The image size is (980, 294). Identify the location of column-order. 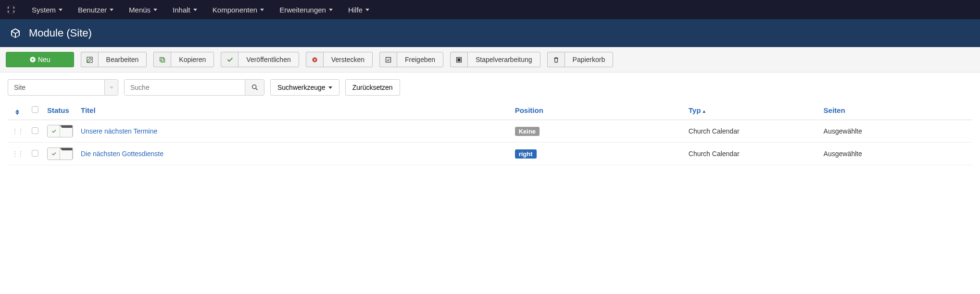
(17, 110).